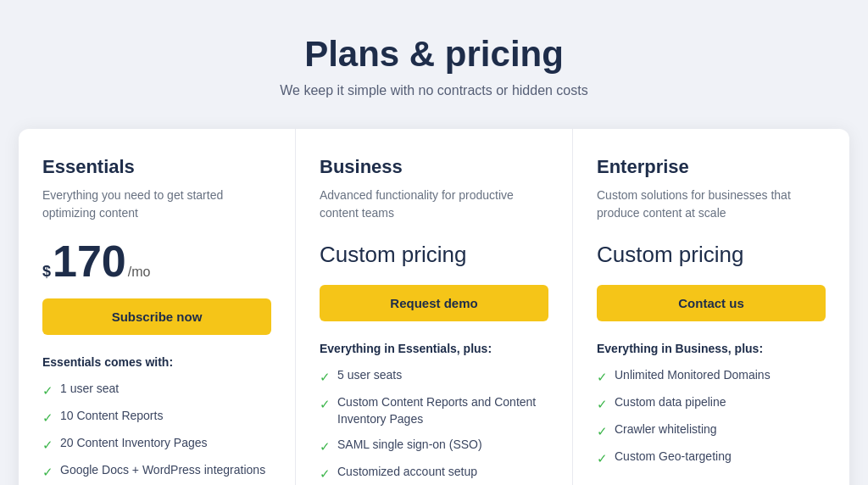 This screenshot has width=868, height=485. I want to click on feature-text: Custom Geo-targeting, so click(673, 457).